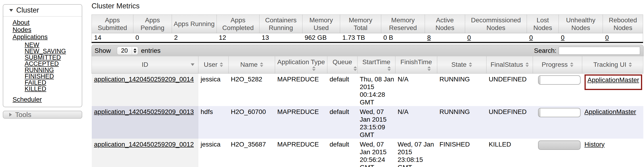 The width and height of the screenshot is (644, 167). What do you see at coordinates (112, 24) in the screenshot?
I see `metric-header-apps-submitted: Apps Submitted` at bounding box center [112, 24].